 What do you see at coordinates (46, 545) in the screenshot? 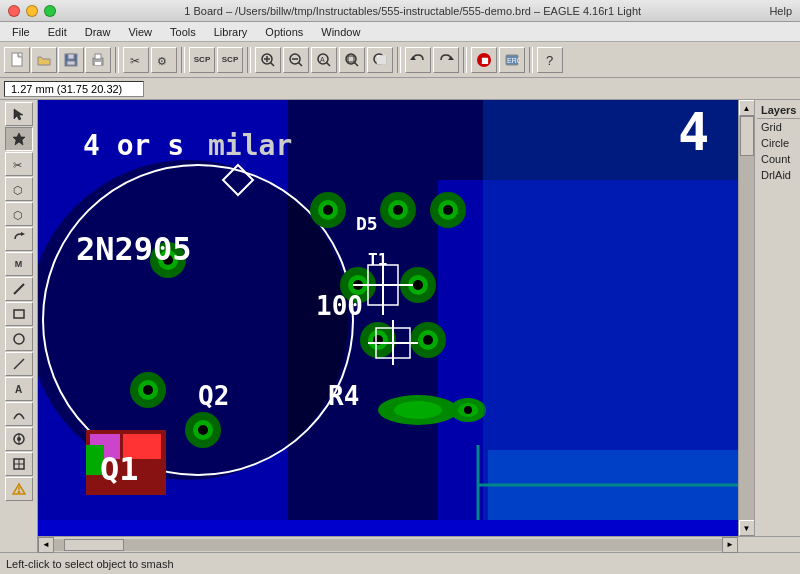
I see `scroll-left-button: ◄` at bounding box center [46, 545].